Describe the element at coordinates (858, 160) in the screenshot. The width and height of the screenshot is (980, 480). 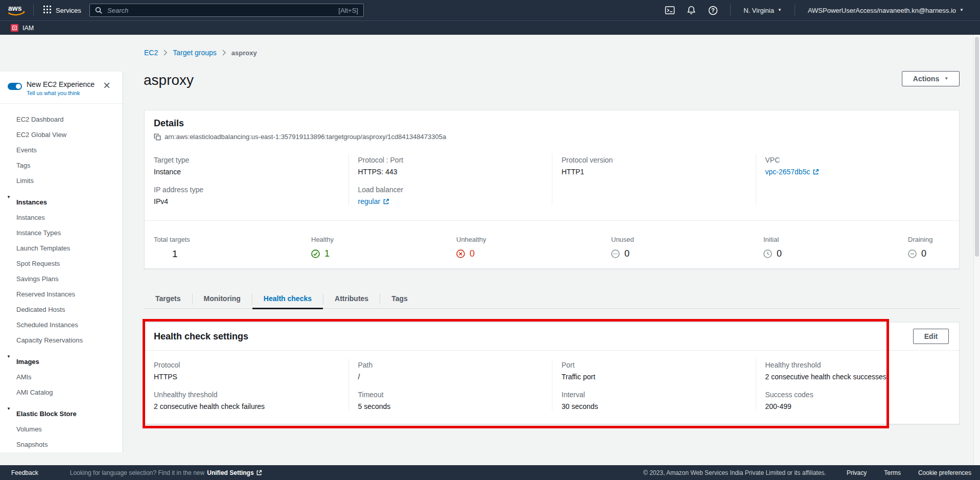
I see `vpc-label: VPC` at that location.